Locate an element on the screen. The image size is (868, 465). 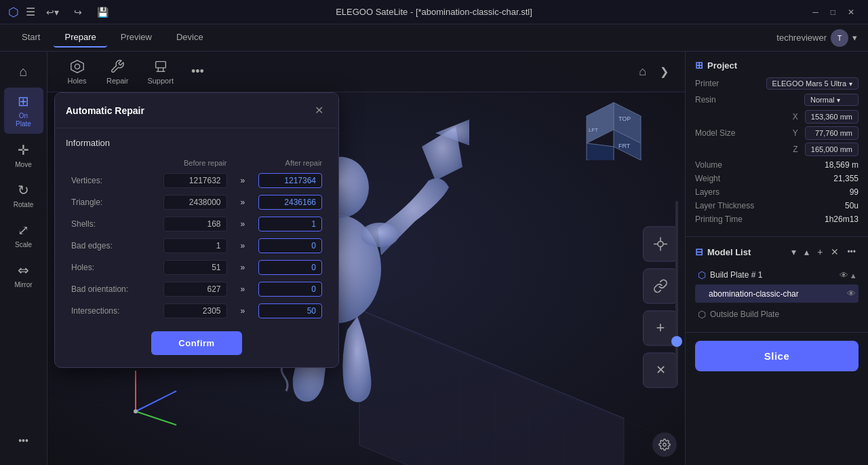
username-label: techreviewer is located at coordinates (802, 38).